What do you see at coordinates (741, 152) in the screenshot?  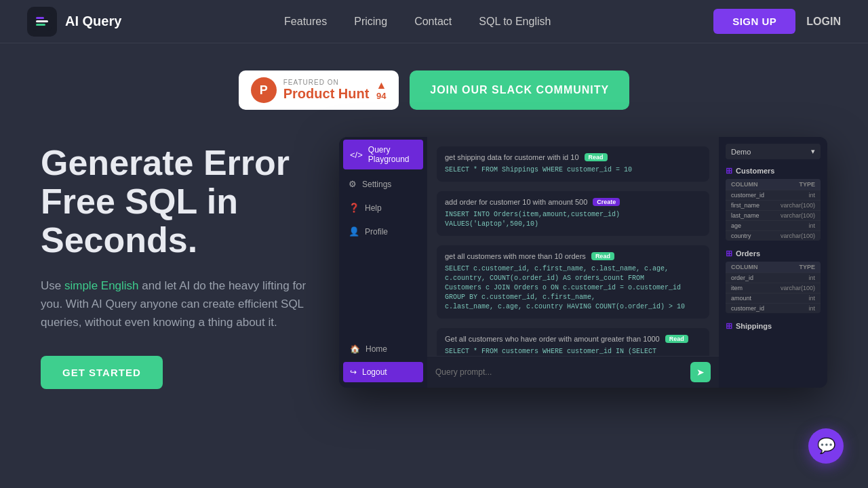 I see `schema-demo-label: Demo` at bounding box center [741, 152].